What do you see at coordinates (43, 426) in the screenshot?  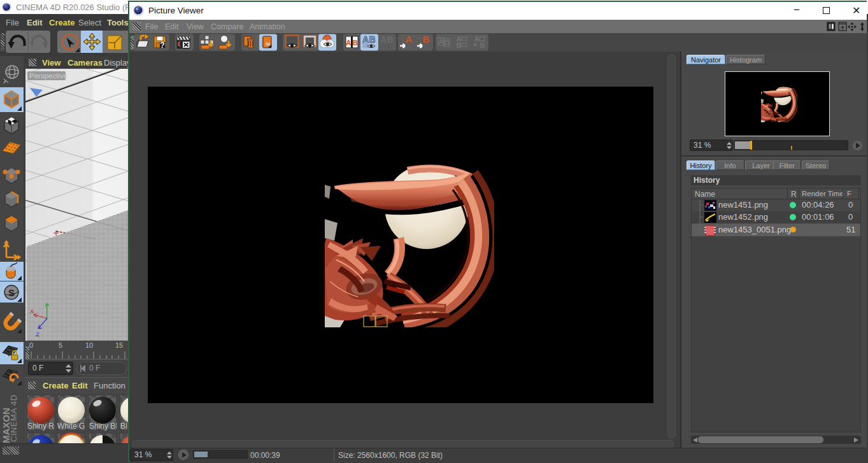 I see `svg-text: Shiny Re` at bounding box center [43, 426].